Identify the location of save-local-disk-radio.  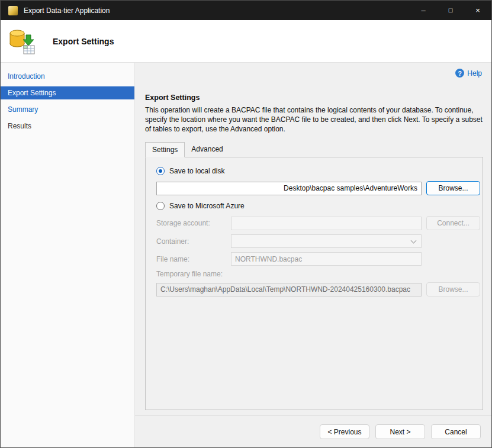
(160, 171).